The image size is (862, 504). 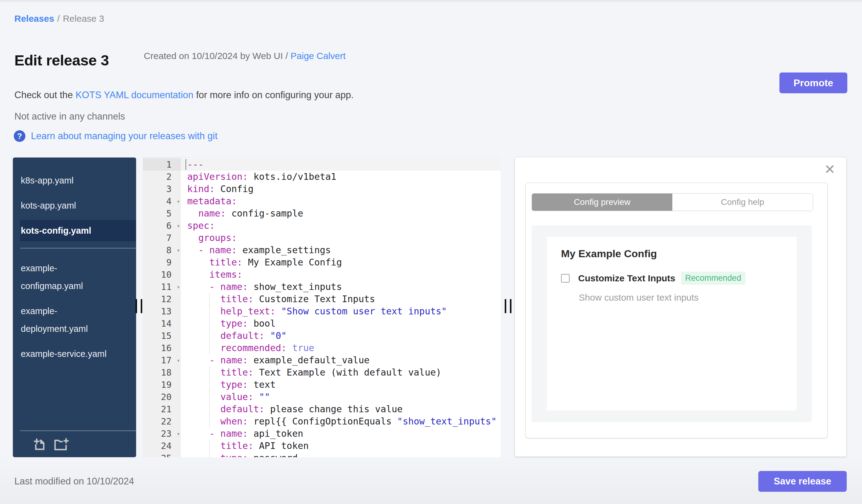 What do you see at coordinates (162, 385) in the screenshot?
I see `line-number: 19` at bounding box center [162, 385].